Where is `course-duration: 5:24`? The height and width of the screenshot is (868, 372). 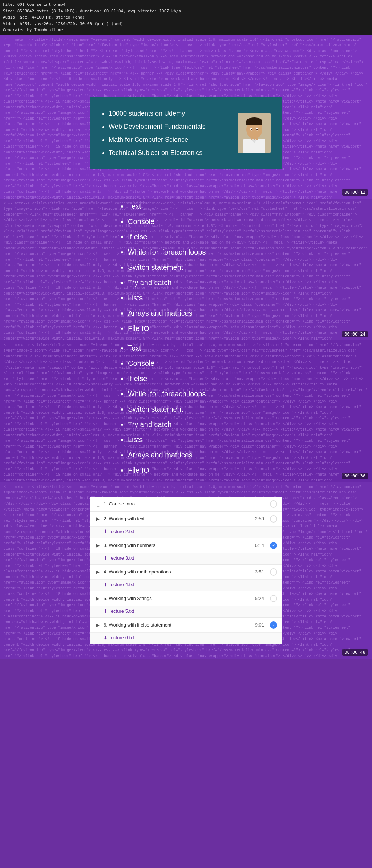 course-duration: 5:24 is located at coordinates (259, 599).